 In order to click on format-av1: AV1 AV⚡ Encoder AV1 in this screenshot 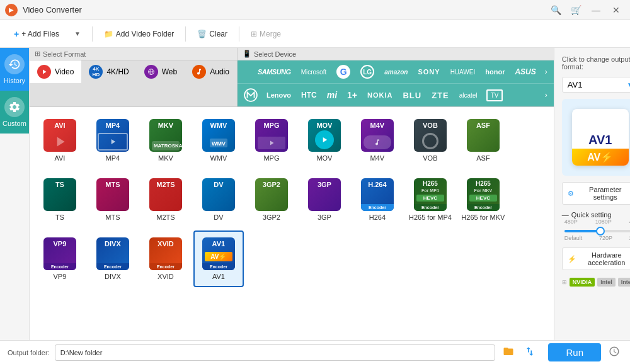, I will do `click(219, 259)`.